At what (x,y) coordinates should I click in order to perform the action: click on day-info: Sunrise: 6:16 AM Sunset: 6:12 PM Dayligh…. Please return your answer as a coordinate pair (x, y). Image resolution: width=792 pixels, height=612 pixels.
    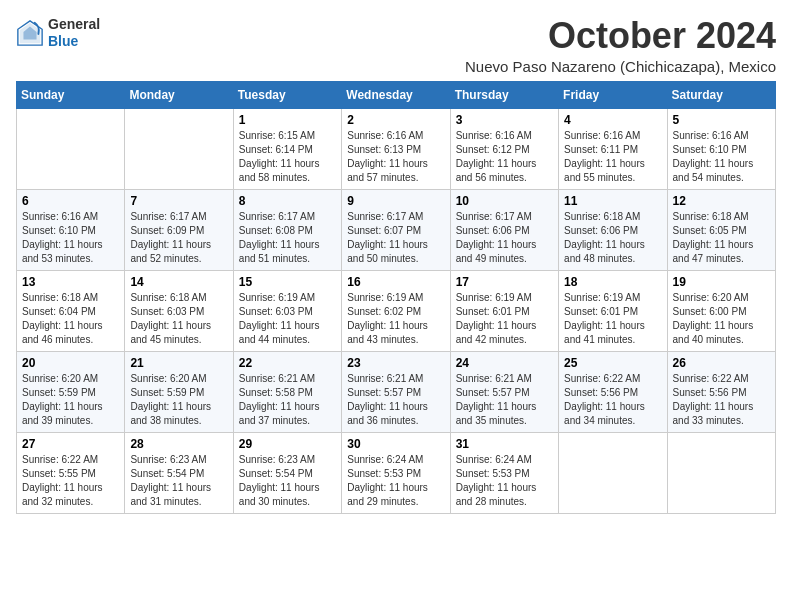
    Looking at the image, I should click on (504, 157).